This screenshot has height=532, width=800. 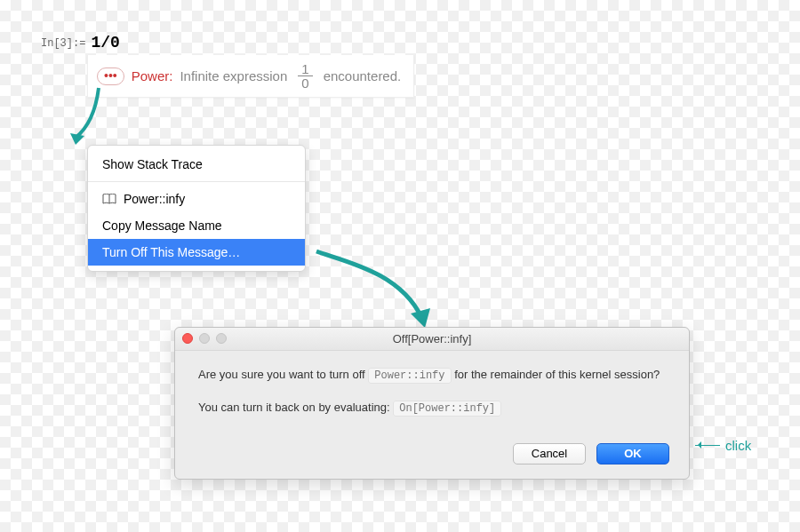 What do you see at coordinates (109, 199) in the screenshot?
I see `book-icon` at bounding box center [109, 199].